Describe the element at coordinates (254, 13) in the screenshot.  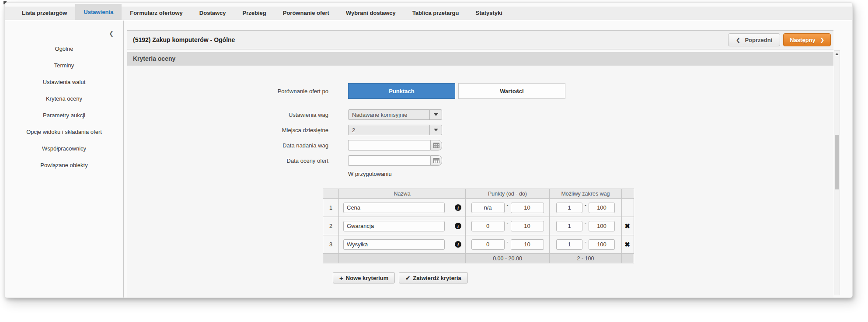
I see `tab-przebieg: Przebieg` at that location.